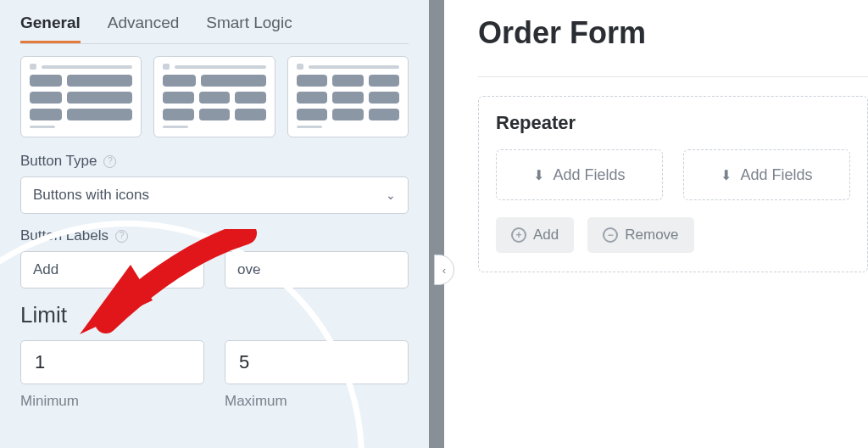  What do you see at coordinates (64, 236) in the screenshot?
I see `button-labels-label: Button Labels` at bounding box center [64, 236].